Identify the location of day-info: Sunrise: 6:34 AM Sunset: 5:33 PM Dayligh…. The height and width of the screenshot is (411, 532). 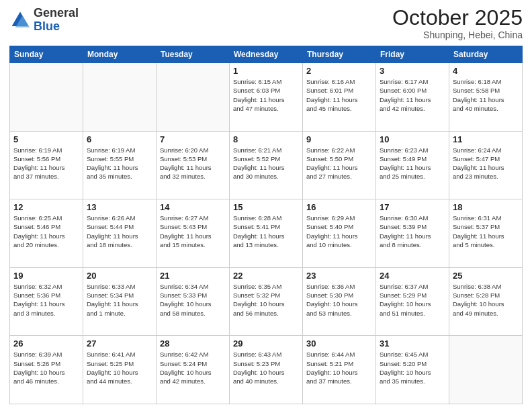
(193, 300).